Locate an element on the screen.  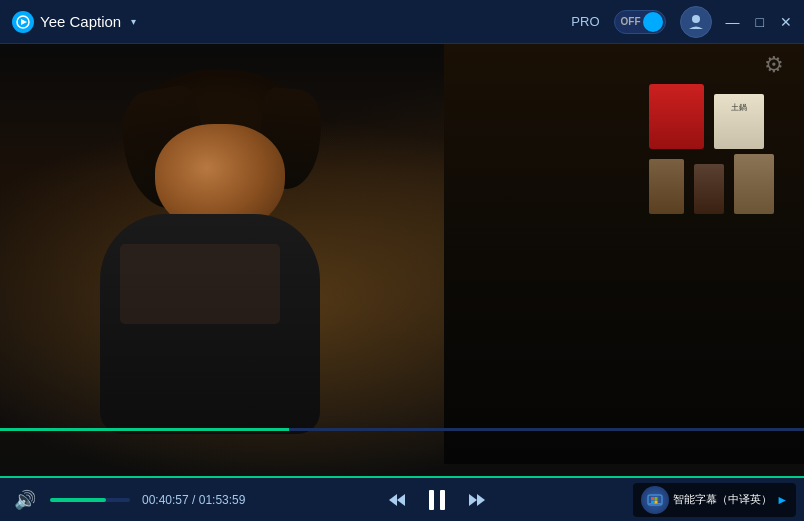
toggle-thumb is located at coordinates (653, 22).